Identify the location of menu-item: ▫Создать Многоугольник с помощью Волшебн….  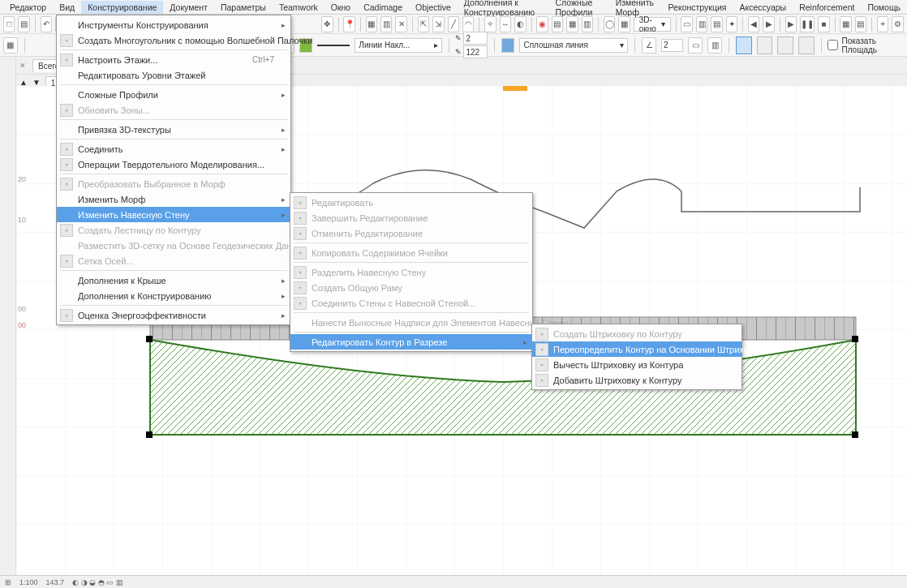
(174, 41).